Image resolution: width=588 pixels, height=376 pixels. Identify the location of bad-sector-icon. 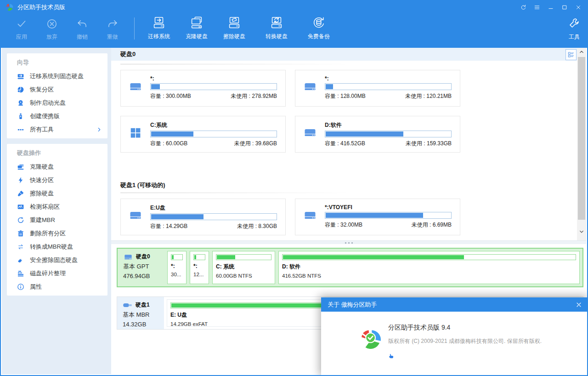
(21, 207).